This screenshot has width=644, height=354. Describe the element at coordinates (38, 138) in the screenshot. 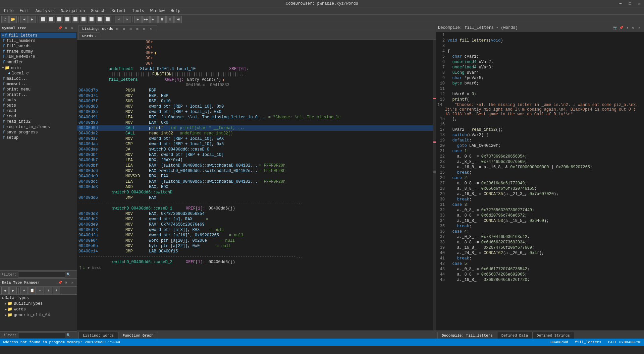

I see `tree-item-setup: f setup` at that location.